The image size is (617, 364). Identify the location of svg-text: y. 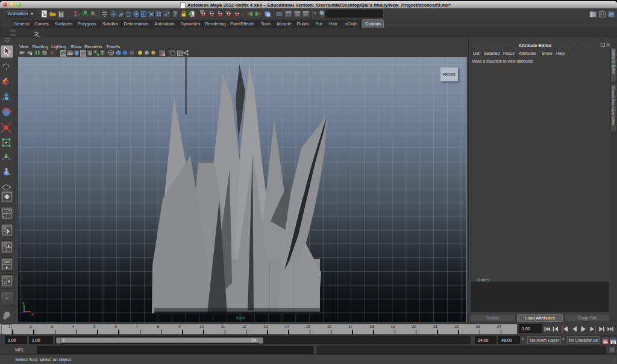
(23, 303).